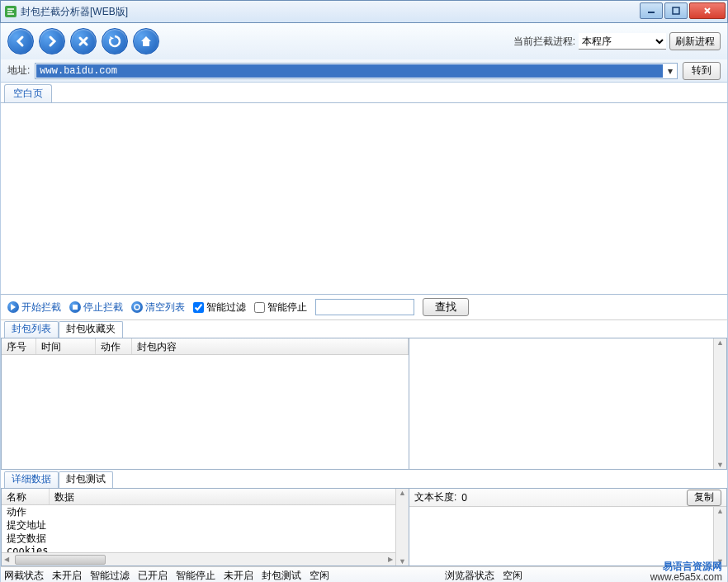  I want to click on window-title: 封包拦截分析器[WEB版], so click(74, 12).